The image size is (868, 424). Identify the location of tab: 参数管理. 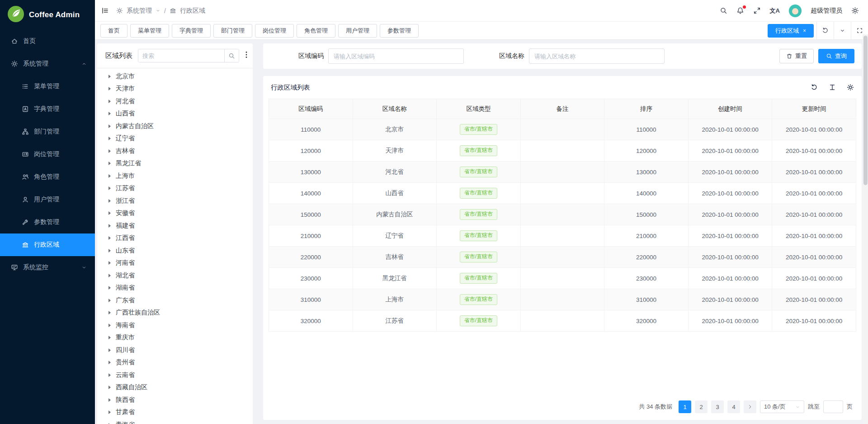
(399, 31).